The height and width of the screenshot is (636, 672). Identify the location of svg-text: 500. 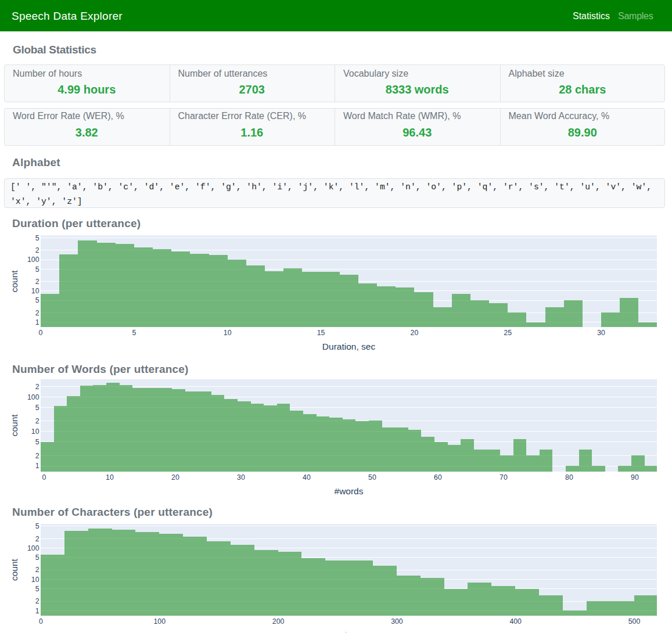
(634, 621).